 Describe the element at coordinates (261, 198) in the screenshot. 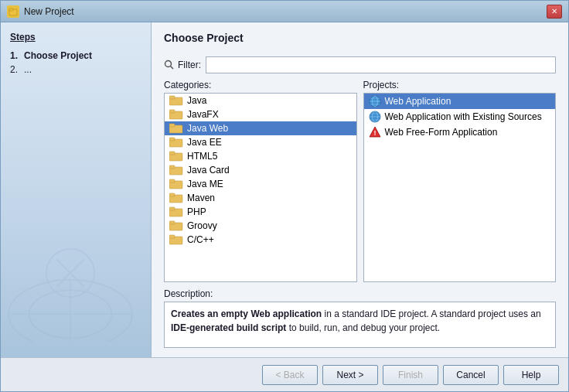

I see `category-item-maven: Maven` at that location.